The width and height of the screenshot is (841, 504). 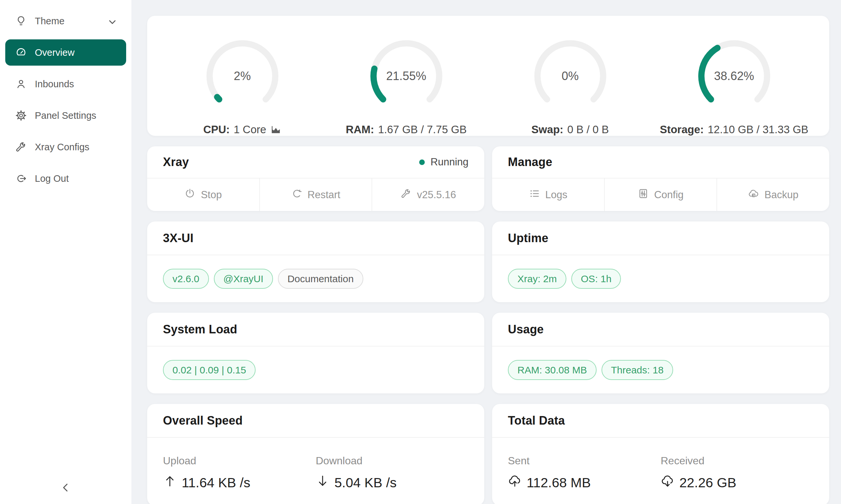 I want to click on xray-status: Running, so click(x=444, y=162).